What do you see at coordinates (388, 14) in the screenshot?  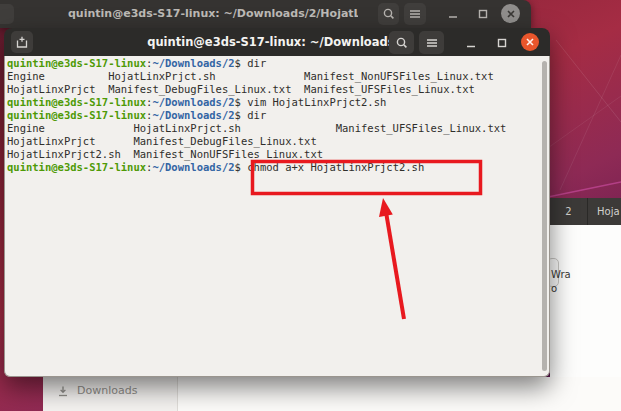 I see `background-search-button` at bounding box center [388, 14].